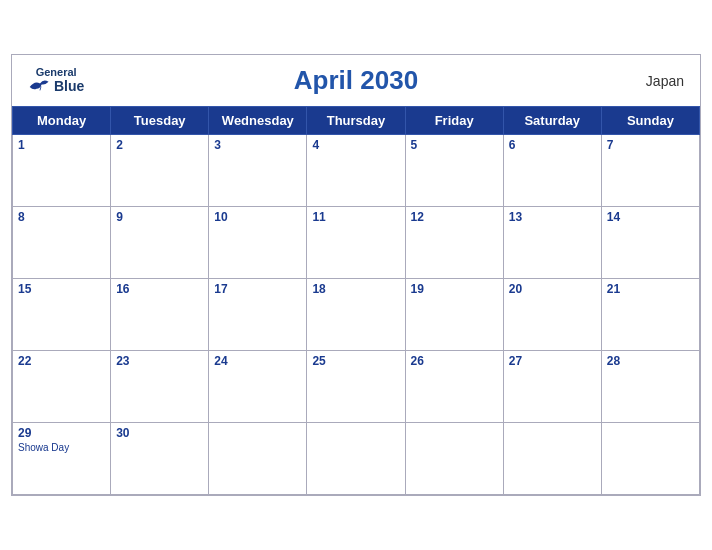 Image resolution: width=712 pixels, height=550 pixels. I want to click on week-row: 1234567, so click(356, 171).